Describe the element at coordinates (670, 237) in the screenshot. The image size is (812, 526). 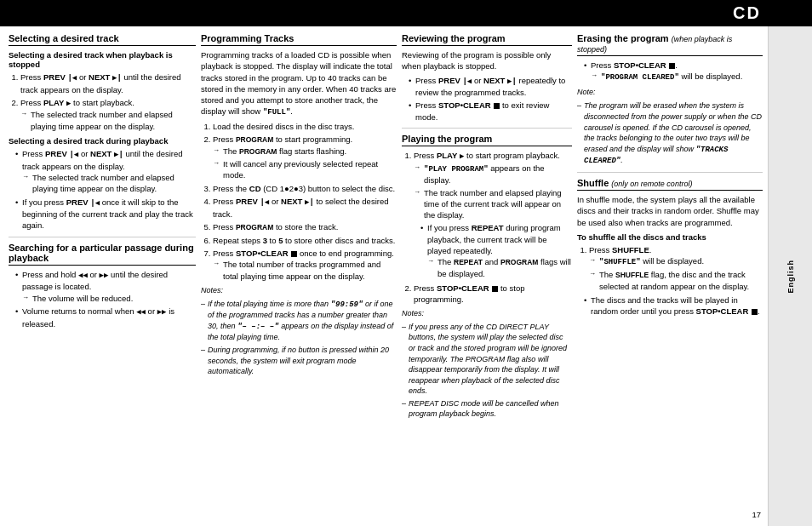
I see `col4-sub-title: To shuffle all the discs and tracks` at that location.